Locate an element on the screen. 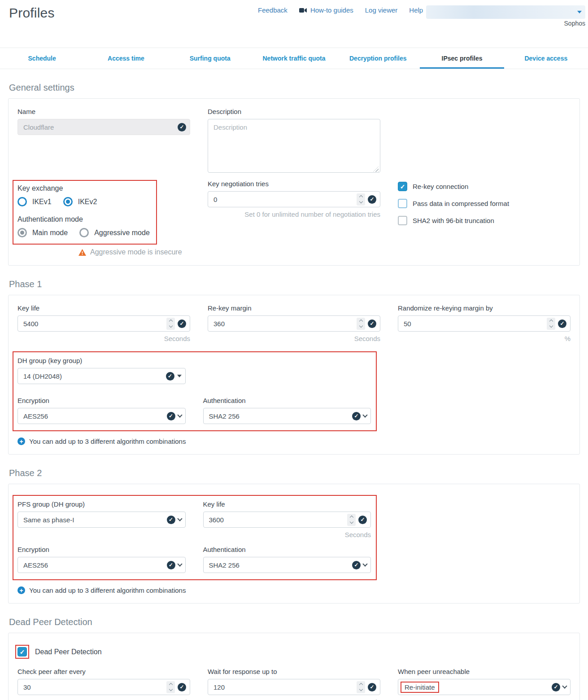 The width and height of the screenshot is (588, 700). radio-main-mode-label: Main mode is located at coordinates (50, 233).